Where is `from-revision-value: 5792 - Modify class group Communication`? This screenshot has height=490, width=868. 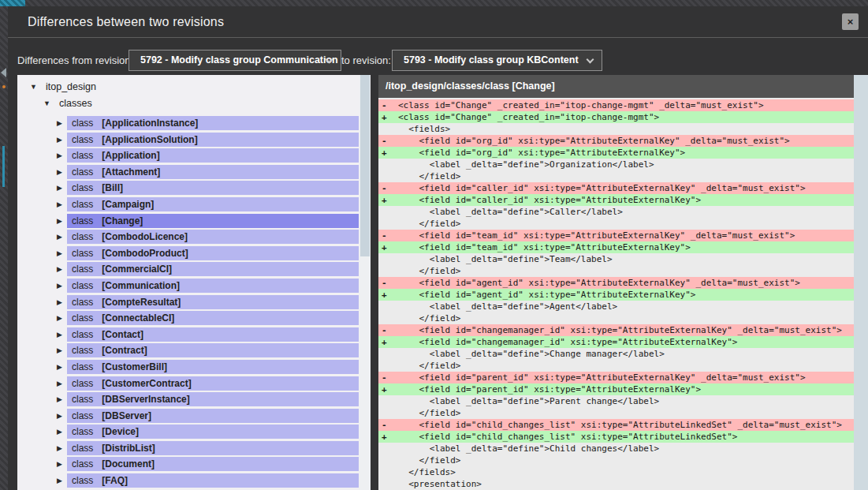
from-revision-value: 5792 - Modify class group Communication is located at coordinates (240, 60).